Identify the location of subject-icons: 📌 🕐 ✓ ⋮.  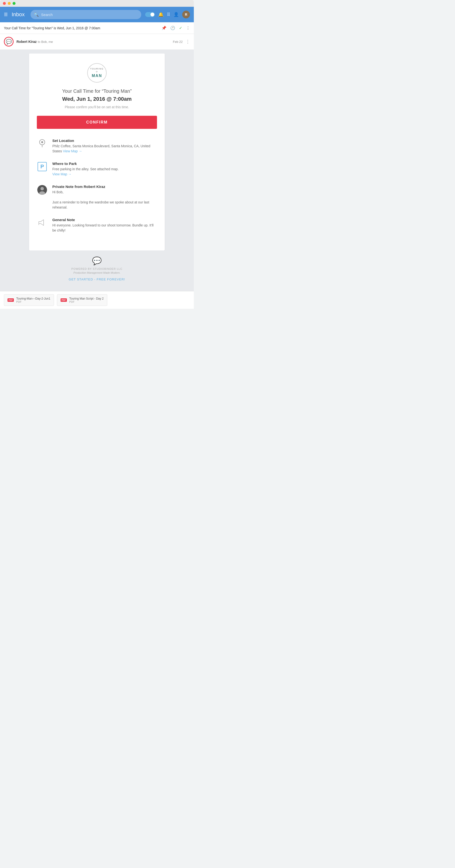
(176, 28).